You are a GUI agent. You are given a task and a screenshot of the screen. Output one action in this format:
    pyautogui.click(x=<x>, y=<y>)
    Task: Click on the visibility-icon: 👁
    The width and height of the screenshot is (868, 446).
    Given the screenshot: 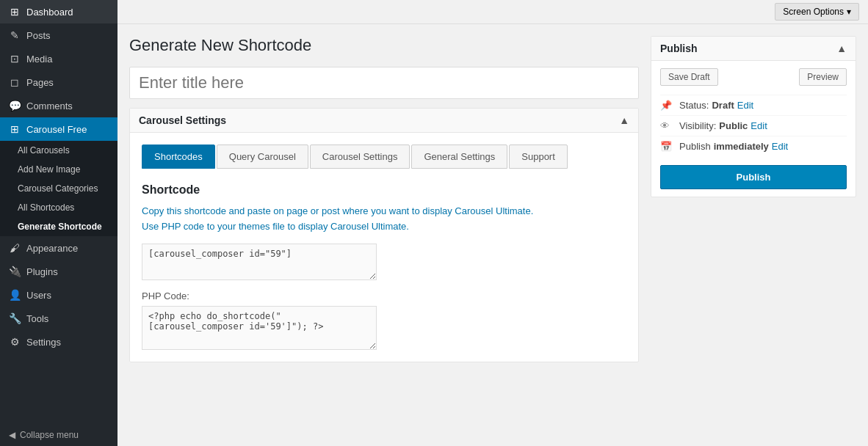 What is the action you would take?
    pyautogui.click(x=668, y=126)
    